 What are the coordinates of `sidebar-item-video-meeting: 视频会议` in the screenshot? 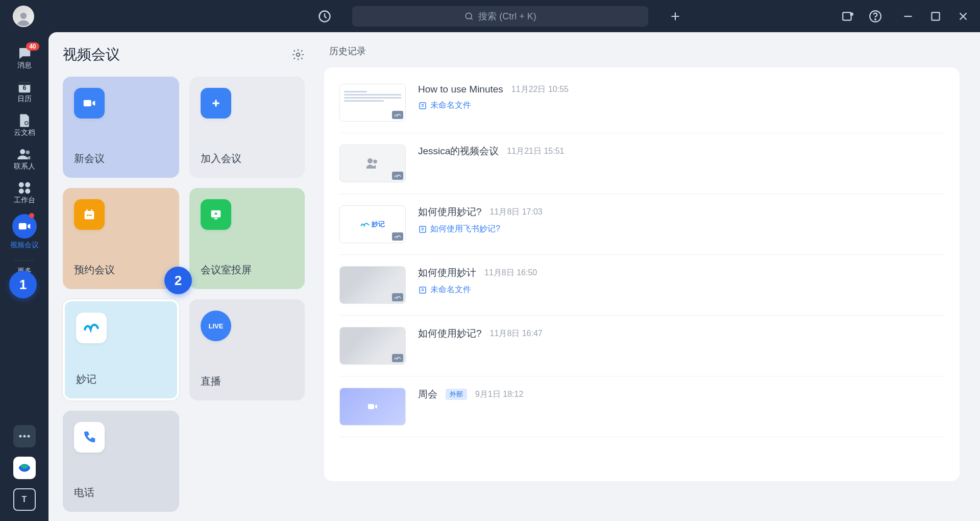 It's located at (24, 232).